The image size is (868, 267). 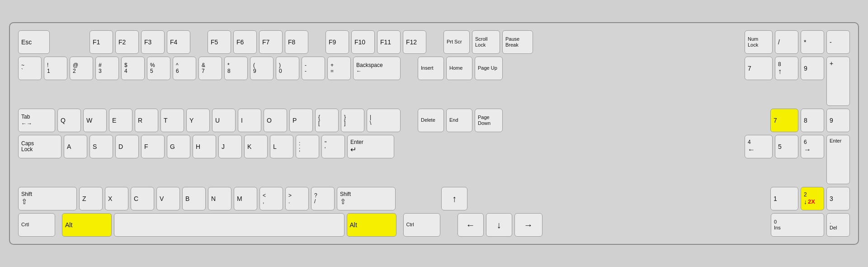 What do you see at coordinates (838, 81) in the screenshot?
I see `key-numplus: +` at bounding box center [838, 81].